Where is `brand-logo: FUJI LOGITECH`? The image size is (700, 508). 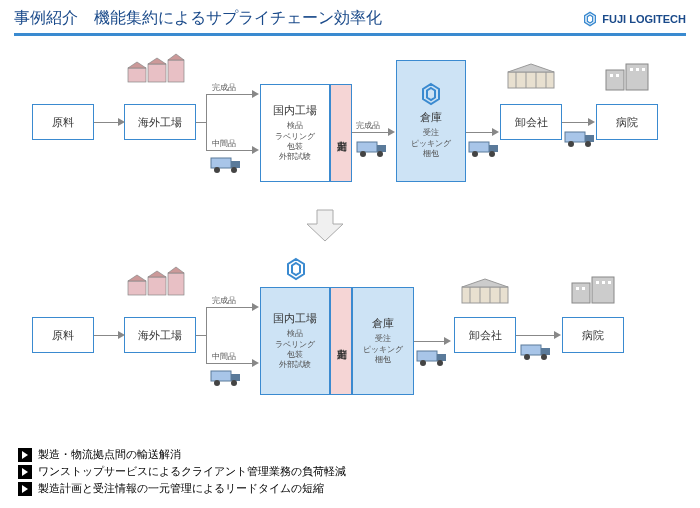
brand-logo: FUJI LOGITECH is located at coordinates (634, 19).